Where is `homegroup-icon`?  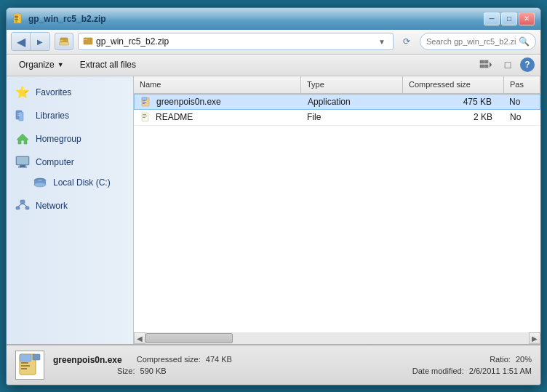
homegroup-icon is located at coordinates (23, 139).